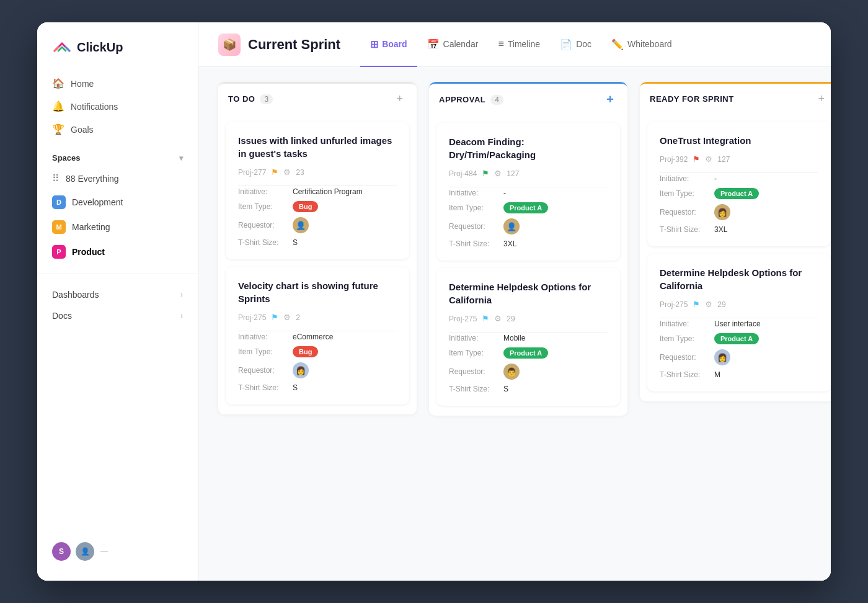 Image resolution: width=868 pixels, height=603 pixels. What do you see at coordinates (85, 552) in the screenshot?
I see `user-avatar-2: 👤` at bounding box center [85, 552].